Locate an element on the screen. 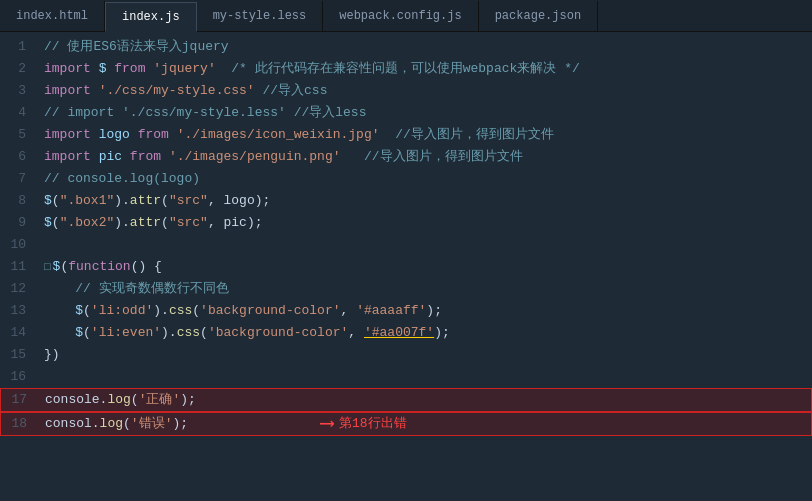 This screenshot has width=812, height=501. error-text: 第18行出错 is located at coordinates (373, 424).